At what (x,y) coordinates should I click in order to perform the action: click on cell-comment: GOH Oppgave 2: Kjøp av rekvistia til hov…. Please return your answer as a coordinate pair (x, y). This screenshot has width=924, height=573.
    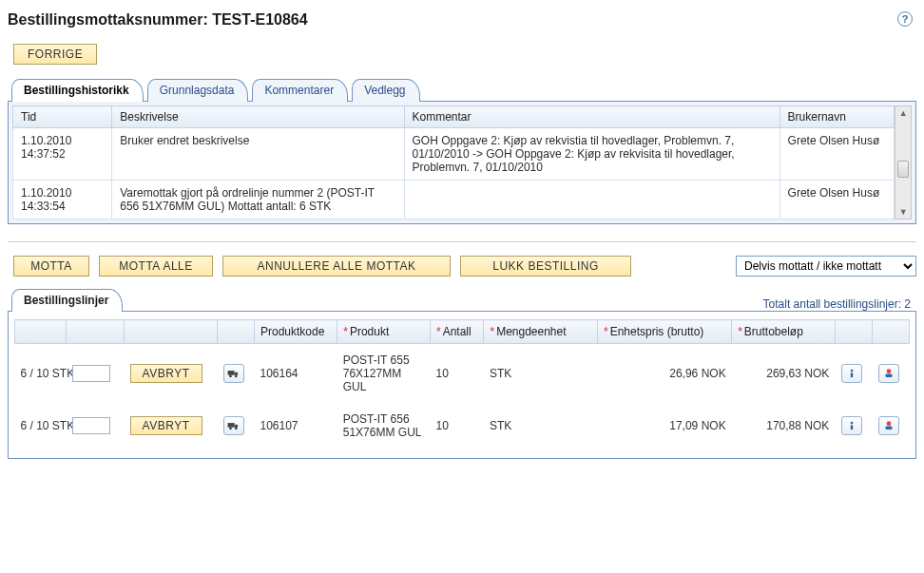
    Looking at the image, I should click on (591, 154).